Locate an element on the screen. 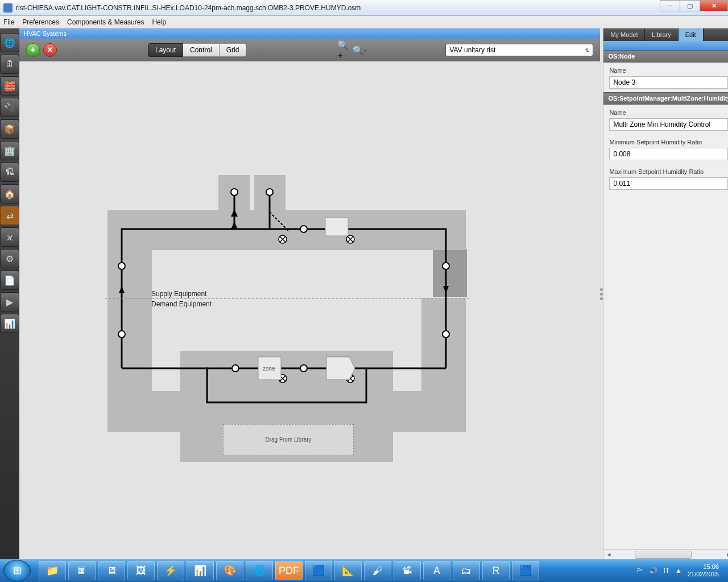 The height and width of the screenshot is (582, 728). window-close-button: ✕ is located at coordinates (714, 6).